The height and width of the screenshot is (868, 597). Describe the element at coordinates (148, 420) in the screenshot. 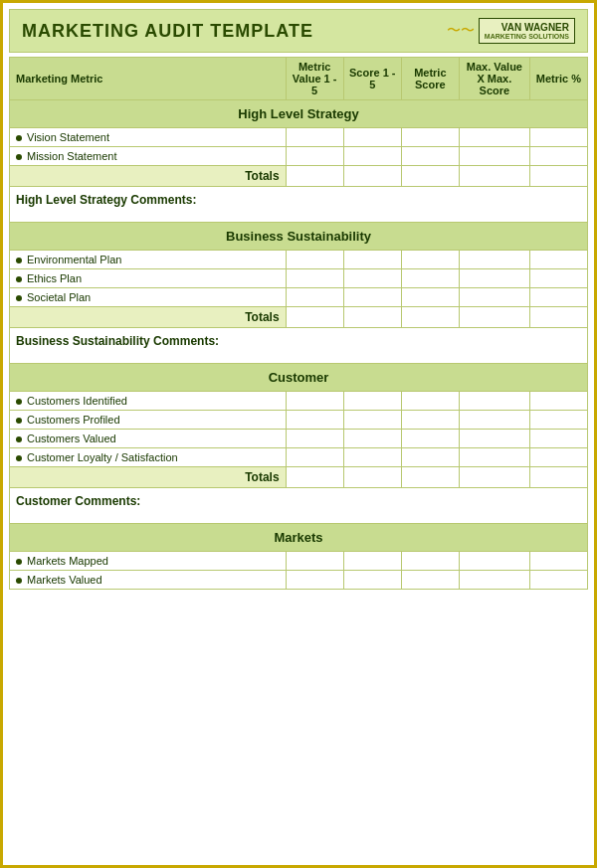

I see `item-label: Customers Profiled` at that location.